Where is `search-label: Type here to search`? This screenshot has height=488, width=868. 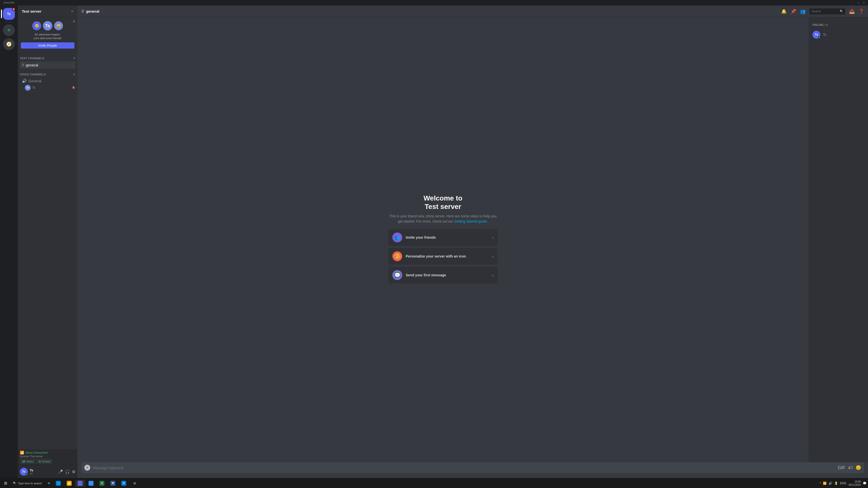
search-label: Type here to search is located at coordinates (30, 483).